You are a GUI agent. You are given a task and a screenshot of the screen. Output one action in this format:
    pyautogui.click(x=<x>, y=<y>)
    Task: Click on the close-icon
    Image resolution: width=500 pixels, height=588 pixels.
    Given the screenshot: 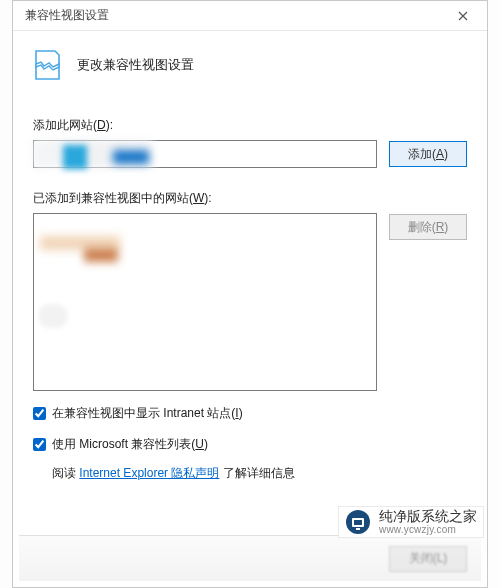 What is the action you would take?
    pyautogui.click(x=463, y=16)
    